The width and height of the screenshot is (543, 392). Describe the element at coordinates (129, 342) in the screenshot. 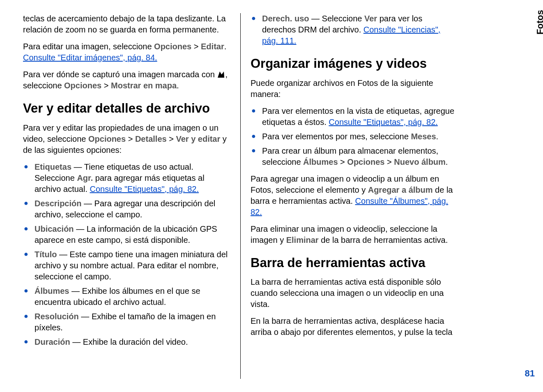

I see `text: — Exhibe la duración del video.` at that location.